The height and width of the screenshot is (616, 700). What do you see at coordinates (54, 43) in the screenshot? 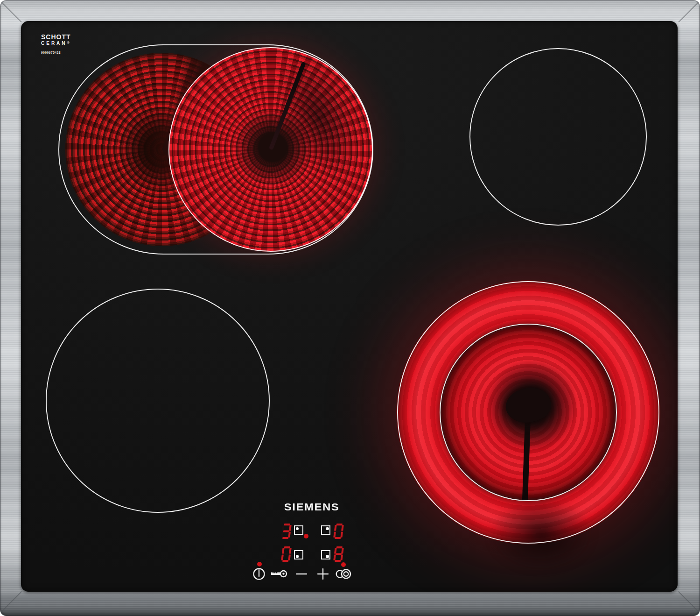
I see `ceran-logo-text: CERAN` at bounding box center [54, 43].